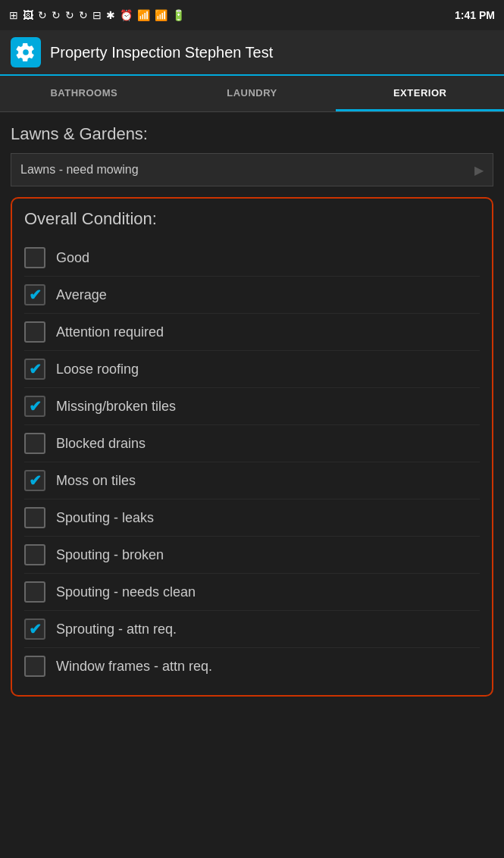 The width and height of the screenshot is (504, 858). Describe the element at coordinates (97, 15) in the screenshot. I see `status-bar-left: ⊞ 🖼 ↻ ↻ ↻ ↻ ⊟ ✱ ⏰ 📶 📶 🔋` at that location.